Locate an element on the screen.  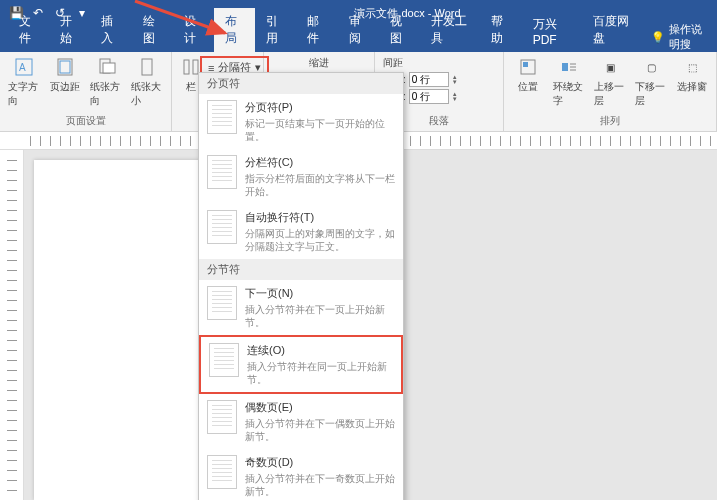
odd-page-desc: 插入分节符并在下一奇数页上开始新节。 is located at coordinates (320, 485).